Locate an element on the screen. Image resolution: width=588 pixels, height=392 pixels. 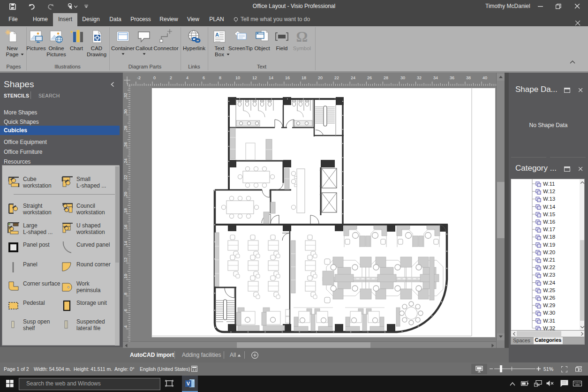
svg-text: W.14 is located at coordinates (550, 207).